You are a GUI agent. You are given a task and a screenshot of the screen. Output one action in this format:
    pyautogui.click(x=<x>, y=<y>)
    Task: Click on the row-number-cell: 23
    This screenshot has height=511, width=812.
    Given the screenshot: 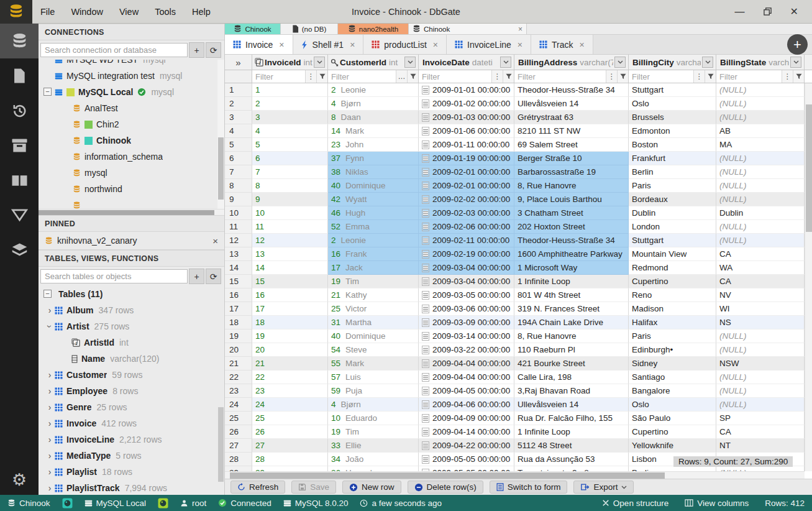 What is the action you would take?
    pyautogui.click(x=239, y=391)
    